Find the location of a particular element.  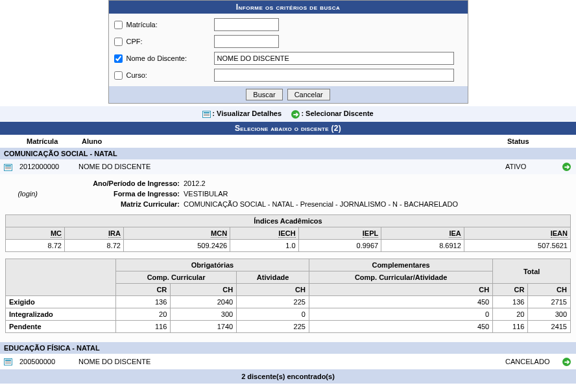

student-status: CANCELADO is located at coordinates (533, 362).